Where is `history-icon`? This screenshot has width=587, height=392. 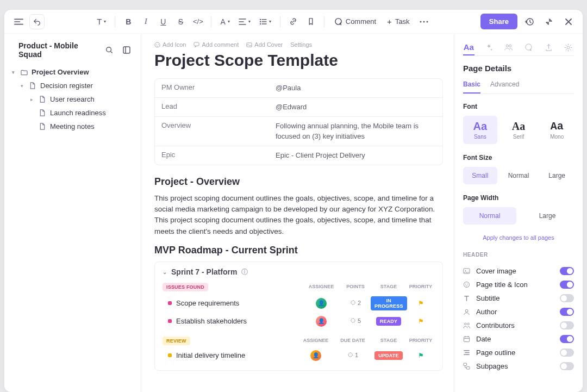 history-icon is located at coordinates (529, 22).